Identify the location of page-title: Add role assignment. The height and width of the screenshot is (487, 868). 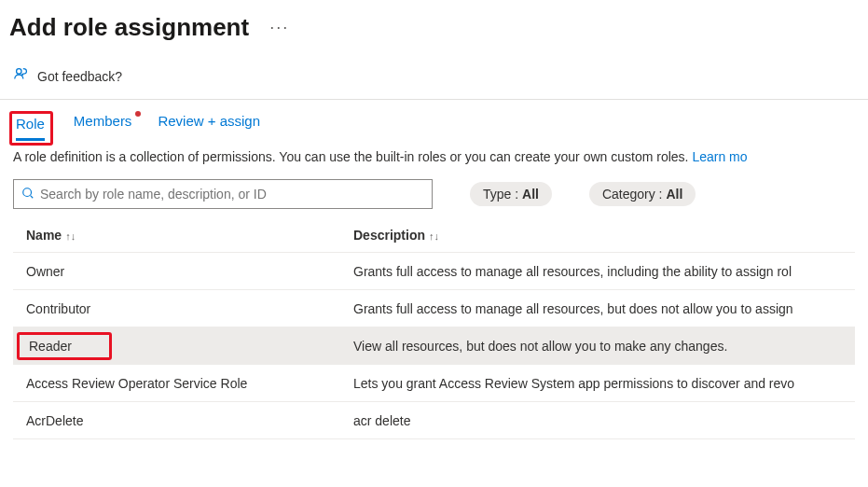
(129, 28).